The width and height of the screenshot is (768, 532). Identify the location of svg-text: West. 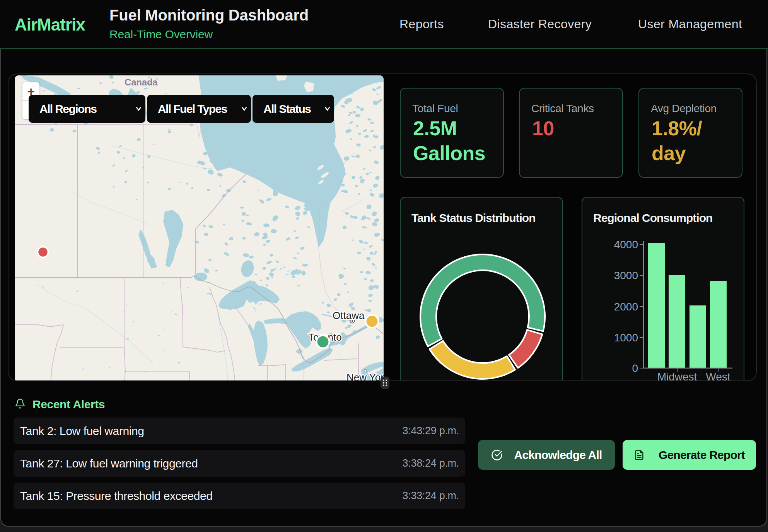
(718, 376).